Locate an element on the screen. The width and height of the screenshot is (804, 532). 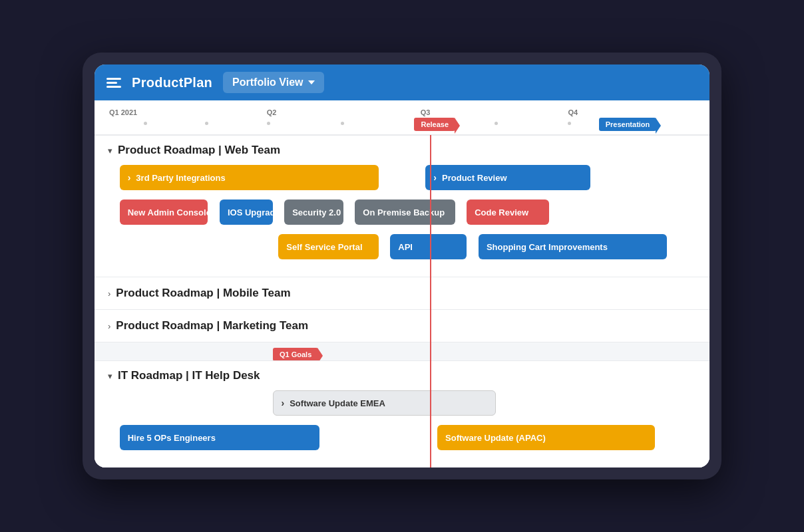
web-team-header: ▾ Product Roadmap | Web Team is located at coordinates (402, 150).